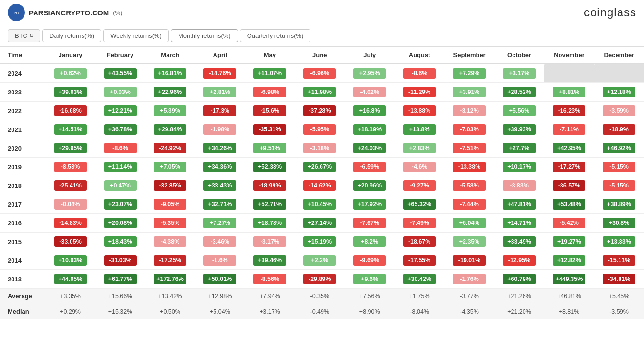 The width and height of the screenshot is (644, 362). What do you see at coordinates (136, 35) in the screenshot?
I see `tab-weekly: Weekly returns(%)` at bounding box center [136, 35].